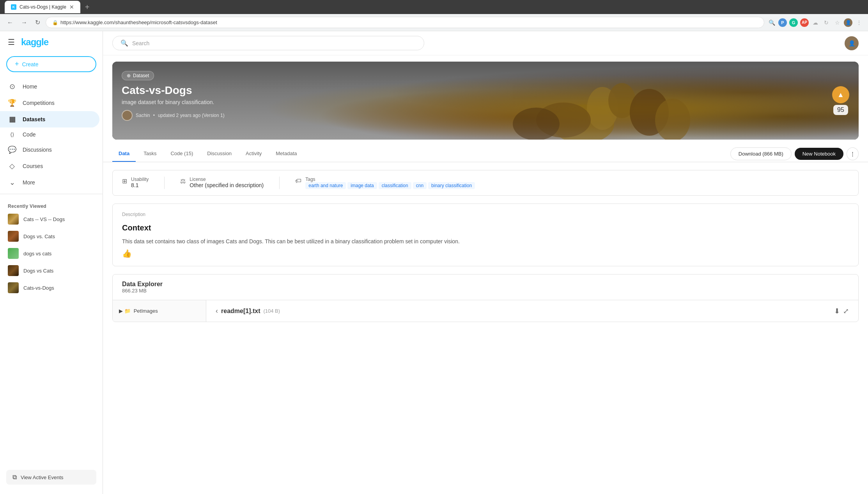 This screenshot has height=494, width=868. What do you see at coordinates (841, 110) in the screenshot?
I see `vote-count-box: 95` at bounding box center [841, 110].